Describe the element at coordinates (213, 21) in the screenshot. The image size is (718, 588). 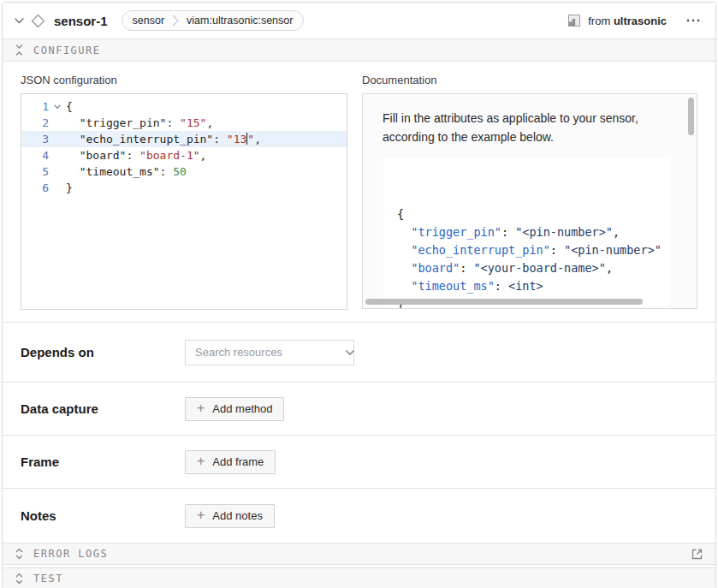
I see `component-type-badge: sensor viam:ultrasonic:sensor` at that location.